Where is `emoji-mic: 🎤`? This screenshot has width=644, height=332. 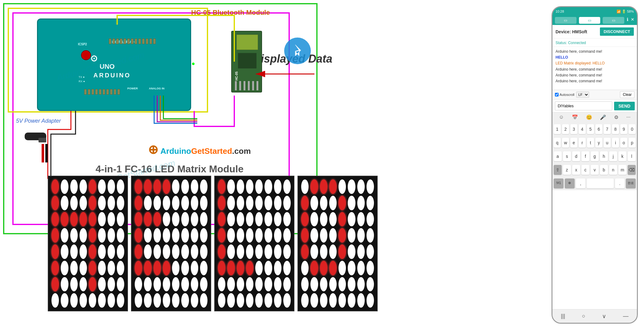 emoji-mic: 🎤 is located at coordinates (603, 117).